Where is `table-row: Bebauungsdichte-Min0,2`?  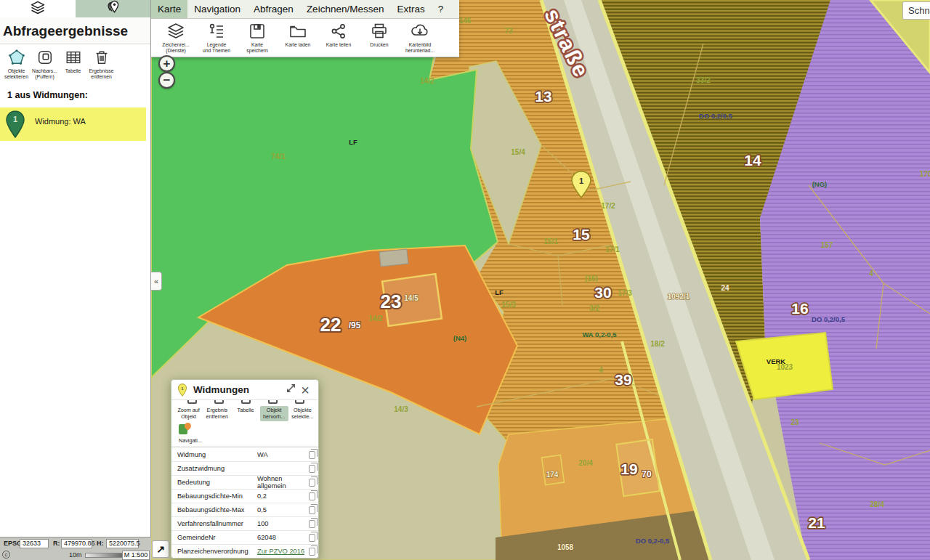
table-row: Bebauungsdichte-Min0,2 is located at coordinates (245, 495).